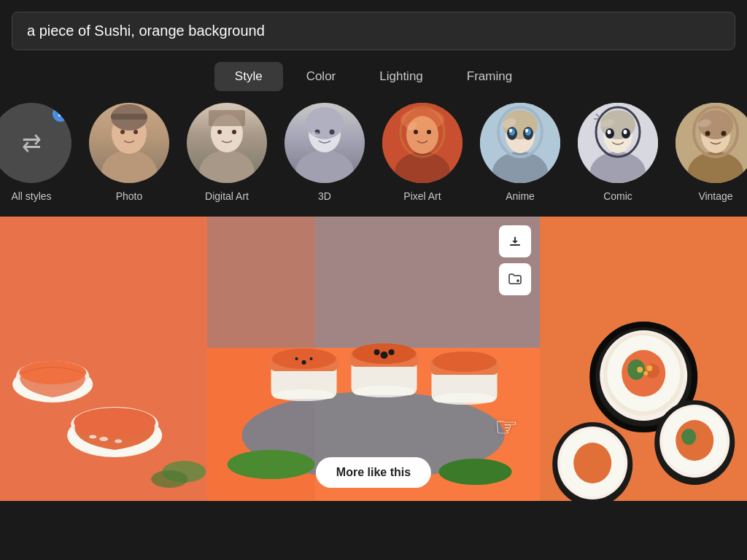  What do you see at coordinates (401, 77) in the screenshot?
I see `tab-lighting: Lighting` at bounding box center [401, 77].